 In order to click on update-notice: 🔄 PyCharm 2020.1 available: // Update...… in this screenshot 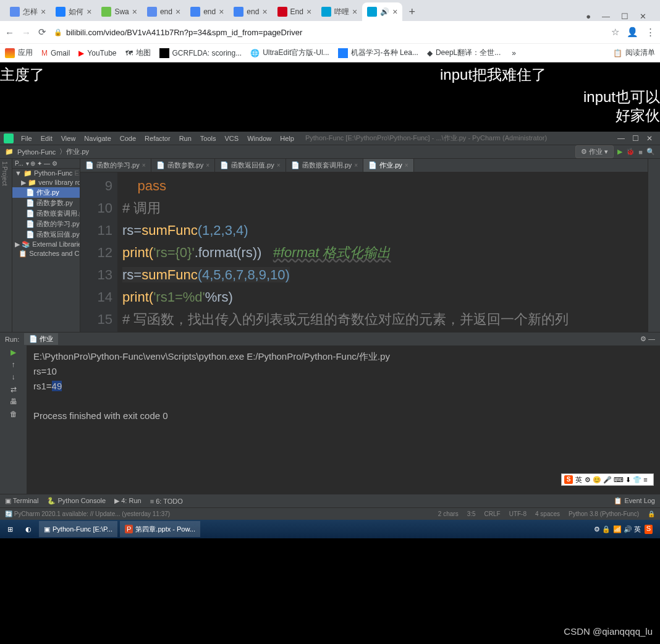, I will do `click(88, 514)`.